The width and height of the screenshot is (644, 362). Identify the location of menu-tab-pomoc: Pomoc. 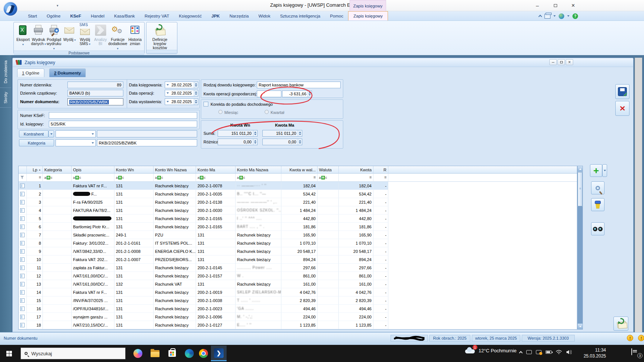
(337, 16).